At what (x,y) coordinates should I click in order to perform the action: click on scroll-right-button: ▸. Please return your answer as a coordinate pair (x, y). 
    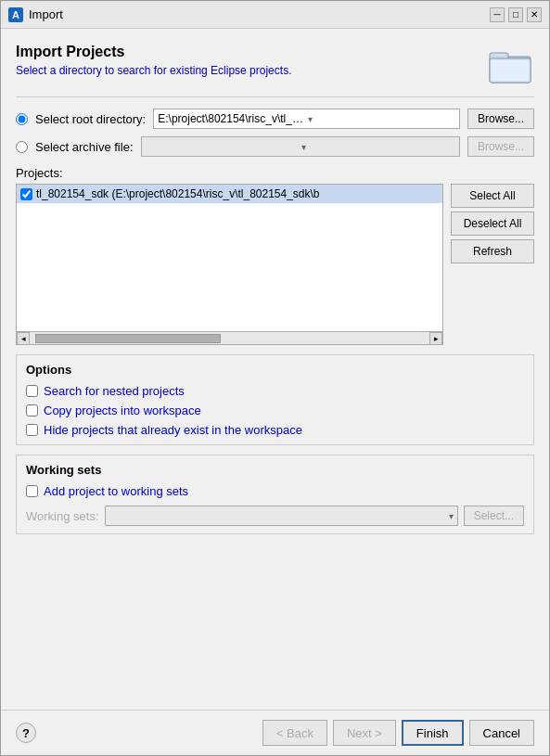
    Looking at the image, I should click on (436, 339).